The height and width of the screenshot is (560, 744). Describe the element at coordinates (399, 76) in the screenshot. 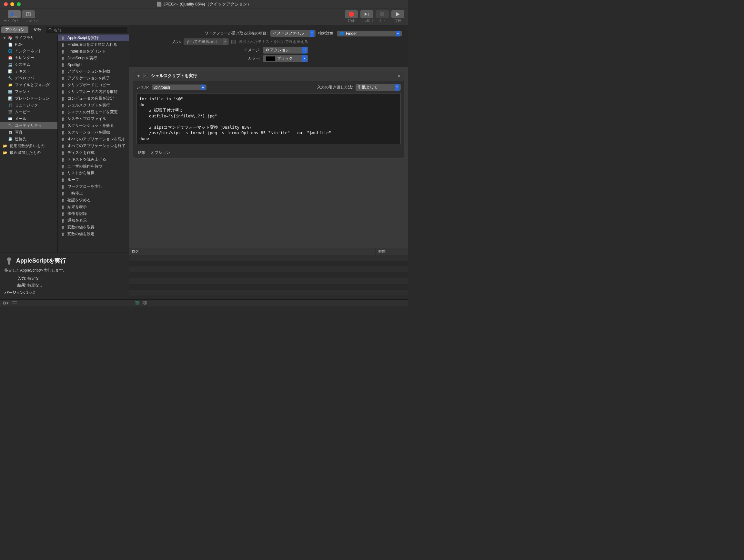

I see `action-card-close: ✕` at that location.